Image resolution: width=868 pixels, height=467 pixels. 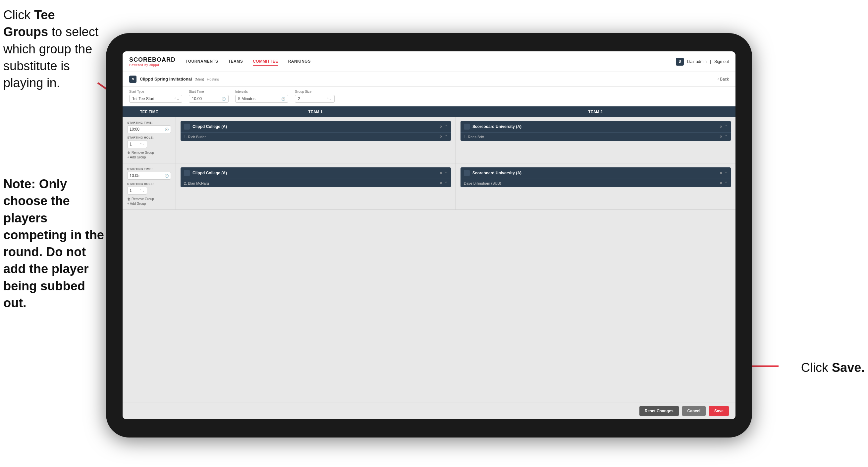 What do you see at coordinates (596, 186) in the screenshot?
I see `team2-col-2: Scoreboard University (A) ✕ ⌃ Dave Billi…` at bounding box center [596, 186].